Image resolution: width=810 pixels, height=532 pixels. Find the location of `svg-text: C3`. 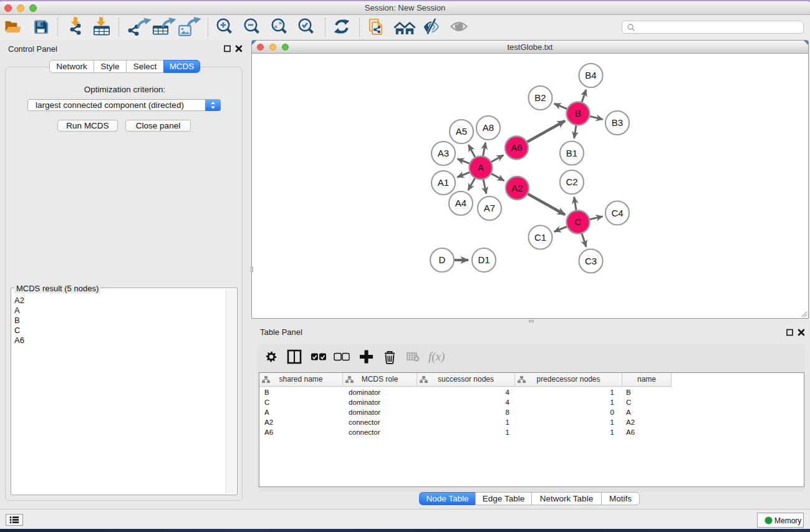

svg-text: C3 is located at coordinates (591, 261).